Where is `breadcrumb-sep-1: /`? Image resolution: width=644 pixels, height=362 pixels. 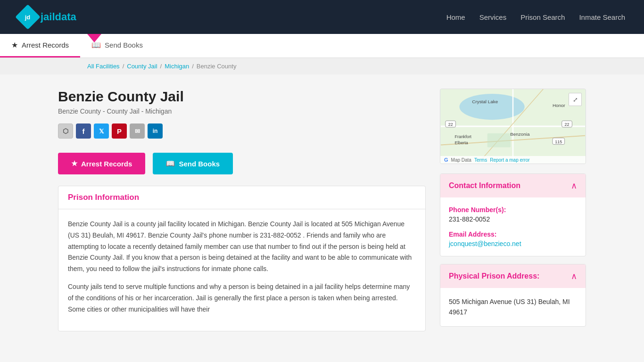
breadcrumb-sep-1: / is located at coordinates (124, 66).